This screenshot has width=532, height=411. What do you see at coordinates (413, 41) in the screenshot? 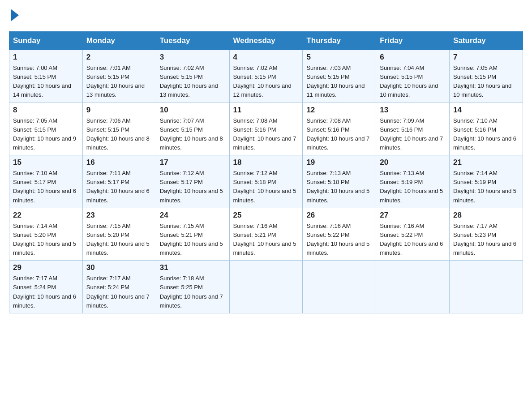
I see `day-header-friday: Friday` at bounding box center [413, 41].